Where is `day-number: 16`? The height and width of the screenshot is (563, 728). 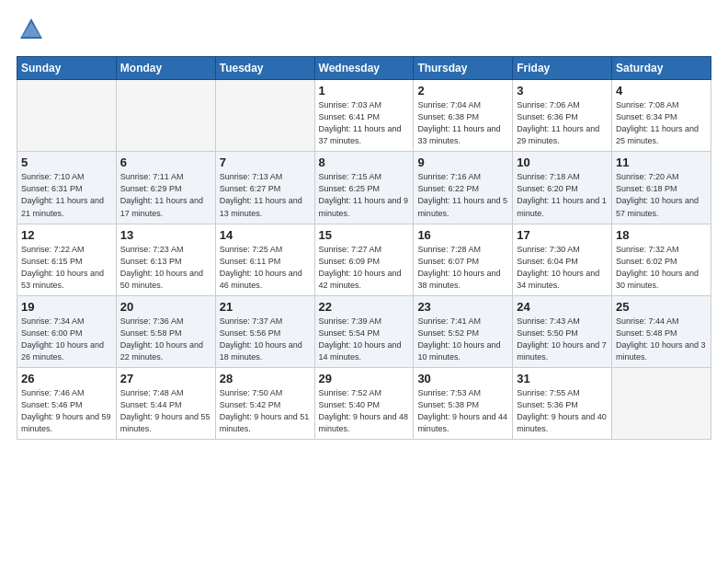 day-number: 16 is located at coordinates (463, 236).